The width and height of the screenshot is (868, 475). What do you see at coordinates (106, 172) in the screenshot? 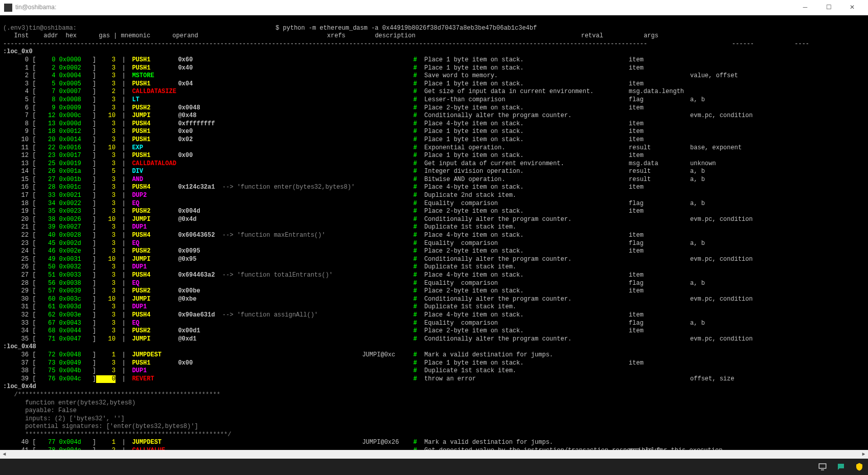
I see `gas-cost: 5` at bounding box center [106, 172].